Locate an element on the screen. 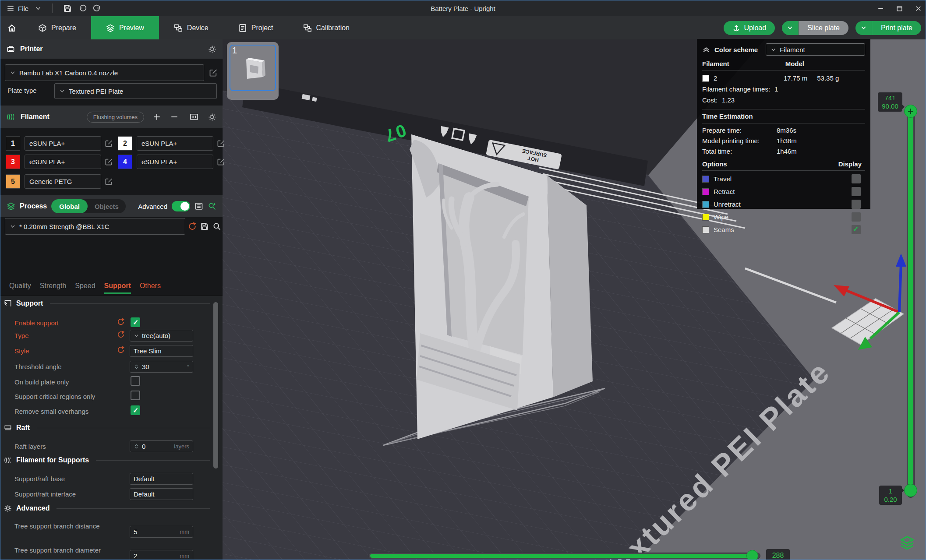 Image resolution: width=926 pixels, height=560 pixels. option-row-travel: Travel is located at coordinates (784, 179).